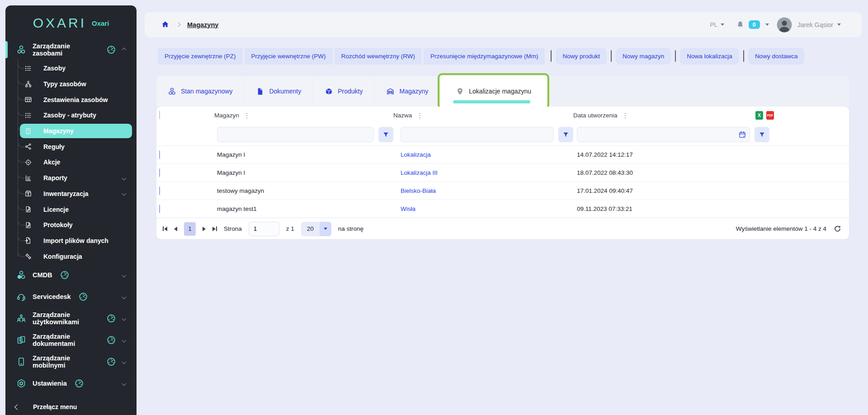 The width and height of the screenshot is (868, 415). I want to click on breadcrumb-current: Magazyny, so click(203, 25).